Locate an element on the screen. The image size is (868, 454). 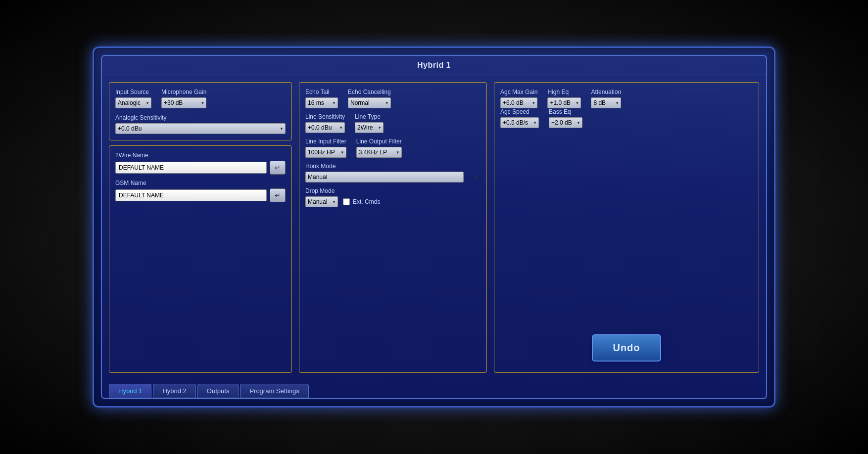
tab-outputs-label: Outputs is located at coordinates (218, 391).